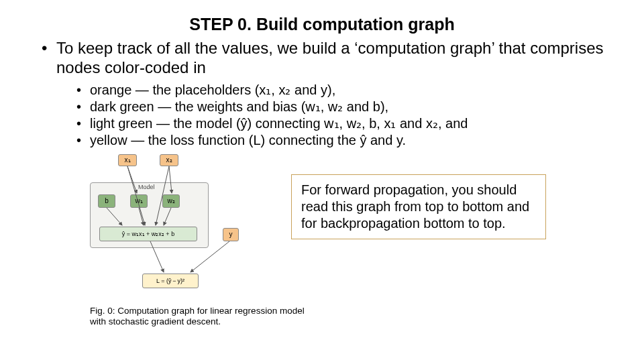  Describe the element at coordinates (146, 187) in the screenshot. I see `model-box-label: Model` at that location.